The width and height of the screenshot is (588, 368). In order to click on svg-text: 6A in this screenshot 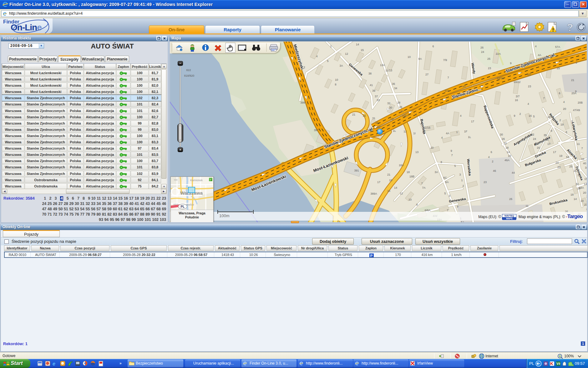, I will do `click(447, 182)`.